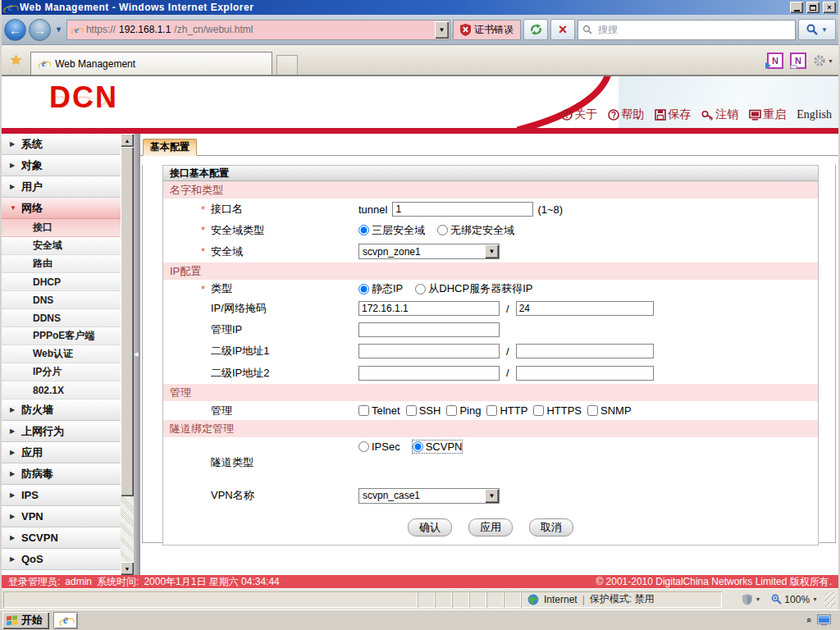 The width and height of the screenshot is (840, 630). Describe the element at coordinates (61, 264) in the screenshot. I see `sidebar-item-routing: 路由` at that location.